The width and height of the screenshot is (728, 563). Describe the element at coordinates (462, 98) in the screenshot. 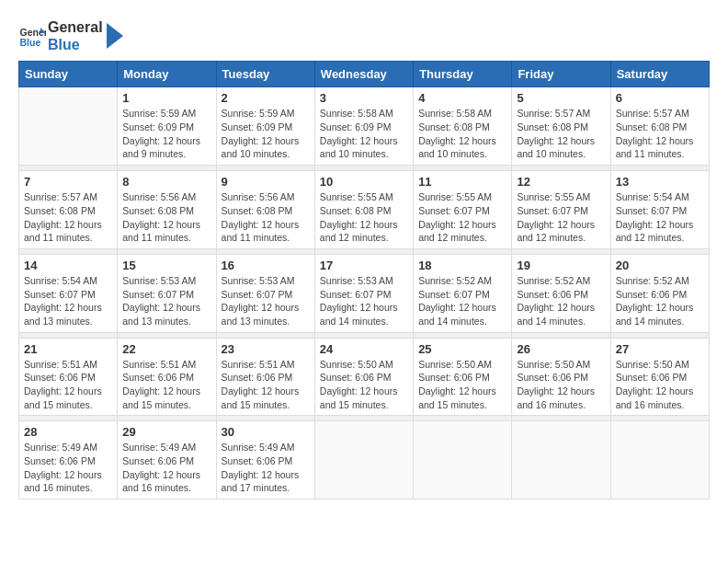

I see `day-number: 4` at that location.